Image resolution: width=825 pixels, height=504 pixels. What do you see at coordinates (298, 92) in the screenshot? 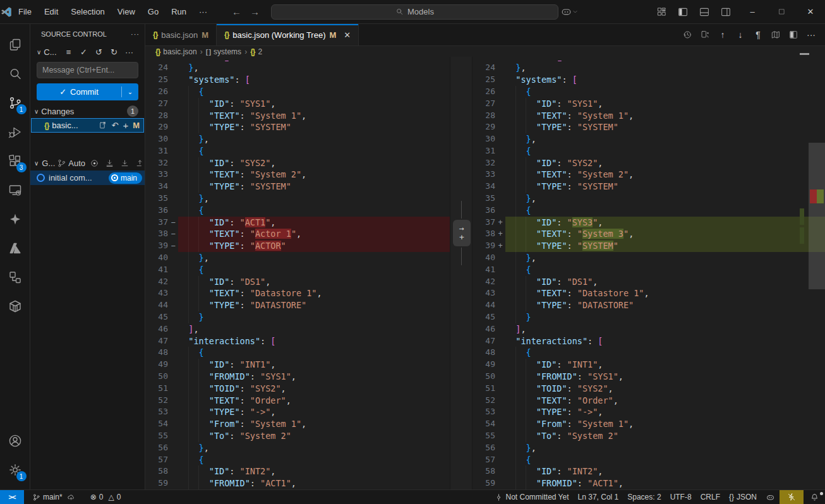
I see `code-line: 26 {` at bounding box center [298, 92].